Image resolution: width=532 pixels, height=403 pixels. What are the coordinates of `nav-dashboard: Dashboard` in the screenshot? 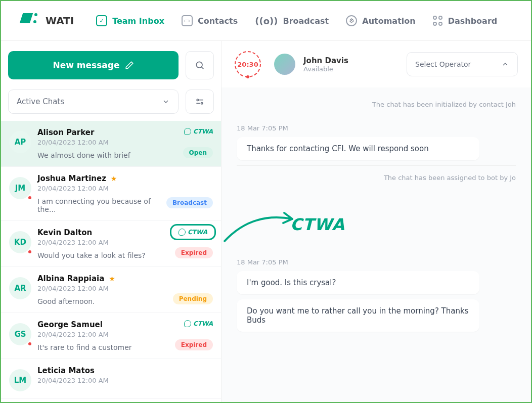 It's located at (465, 21).